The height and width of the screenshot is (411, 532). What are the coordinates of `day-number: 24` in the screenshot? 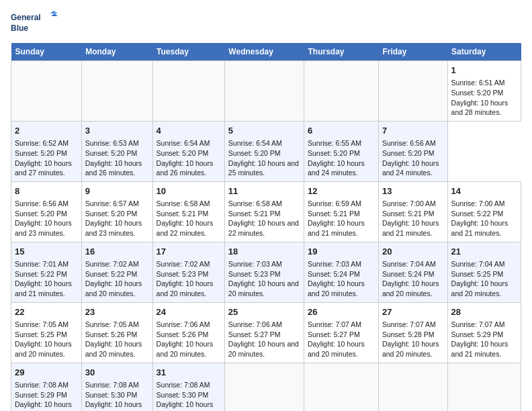 It's located at (189, 312).